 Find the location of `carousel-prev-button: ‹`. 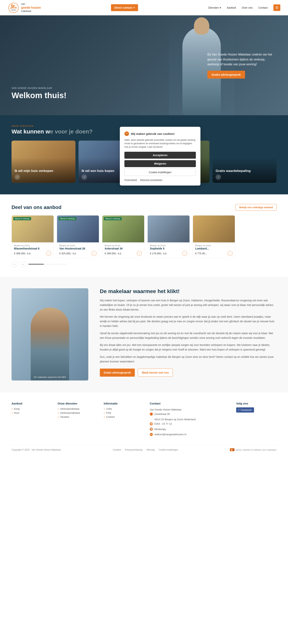

carousel-prev-button: ‹ is located at coordinates (14, 264).